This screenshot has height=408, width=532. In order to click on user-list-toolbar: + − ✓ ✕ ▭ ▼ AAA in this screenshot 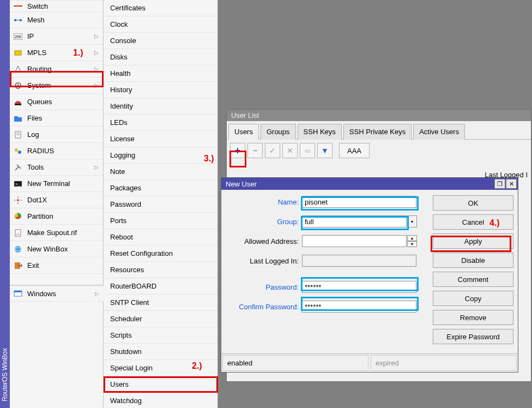, I will do `click(379, 151)`.